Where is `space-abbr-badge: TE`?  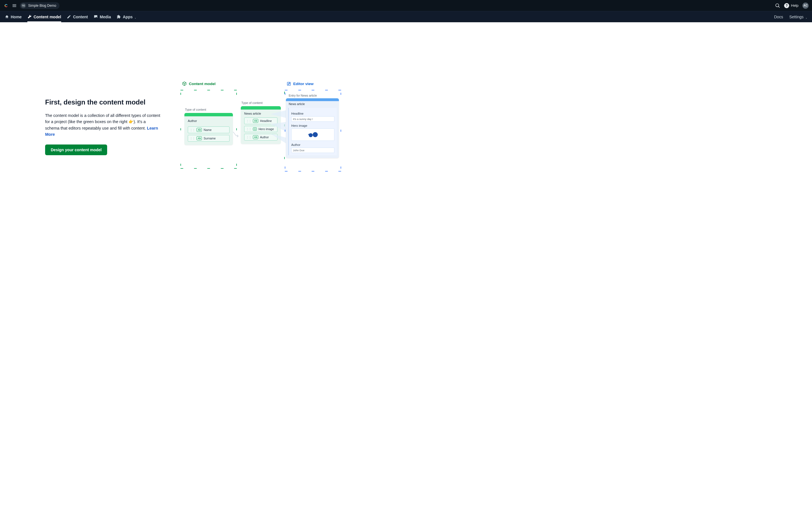 space-abbr-badge: TE is located at coordinates (23, 5).